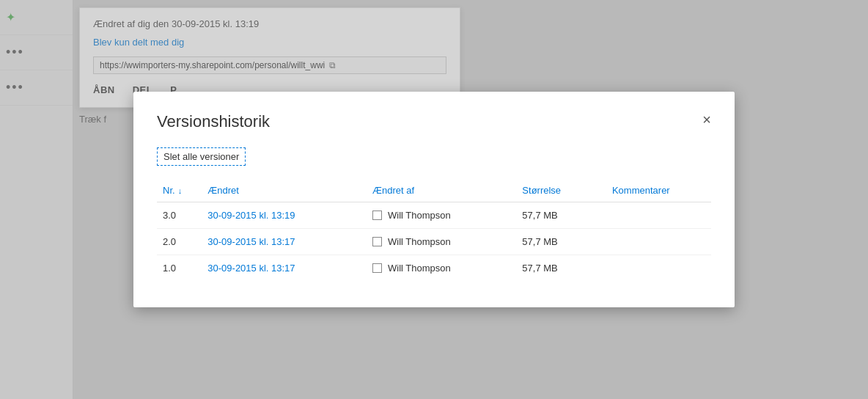 Image resolution: width=868 pixels, height=399 pixels. I want to click on version-date-link: 30-09-2015 kl. 13:19, so click(251, 216).